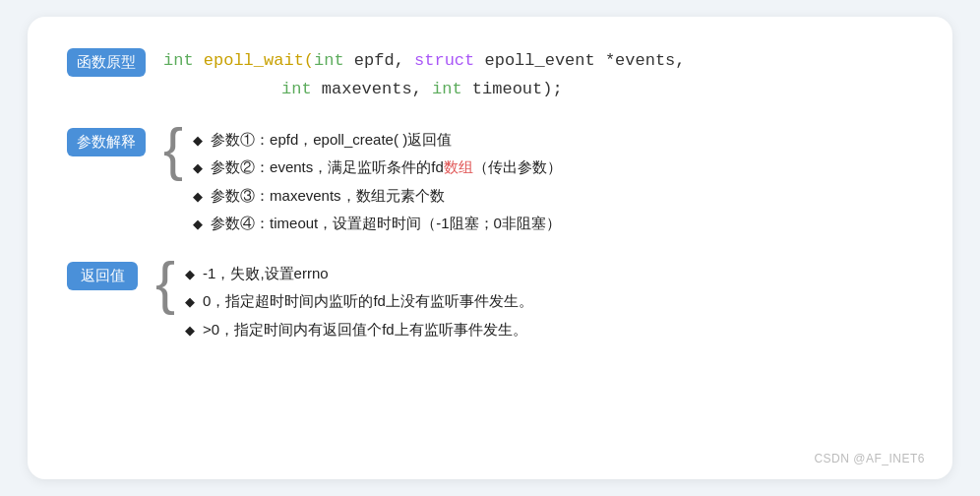 The width and height of the screenshot is (980, 496). Describe the element at coordinates (459, 167) in the screenshot. I see `array-highlight: 数组` at that location.